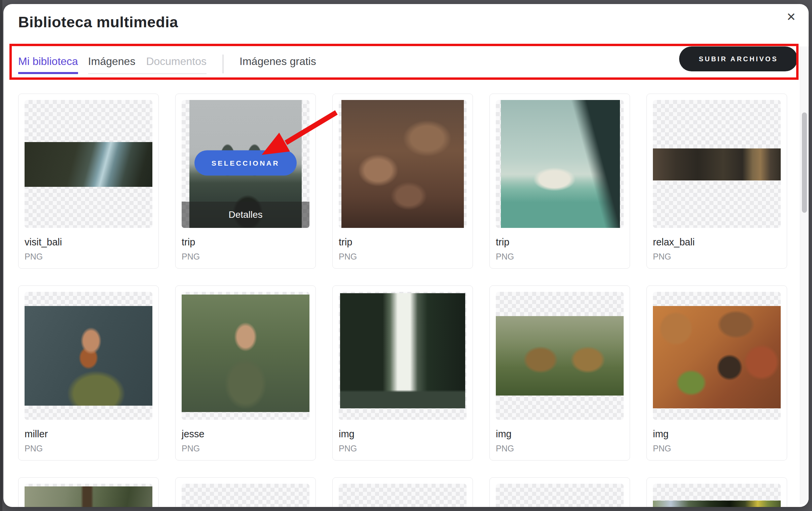 This screenshot has height=511, width=812. What do you see at coordinates (88, 242) in the screenshot?
I see `media-name: visit_bali` at bounding box center [88, 242].